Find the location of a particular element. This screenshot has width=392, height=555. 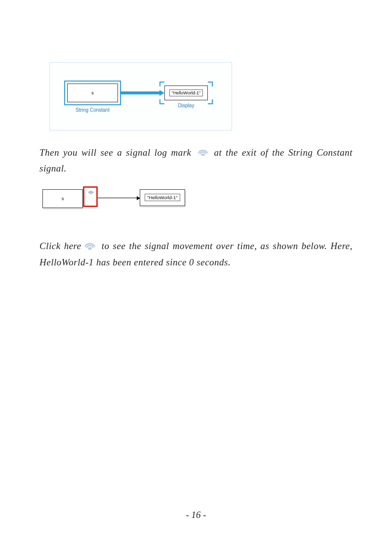

para2-text-before: Click here is located at coordinates (60, 246).